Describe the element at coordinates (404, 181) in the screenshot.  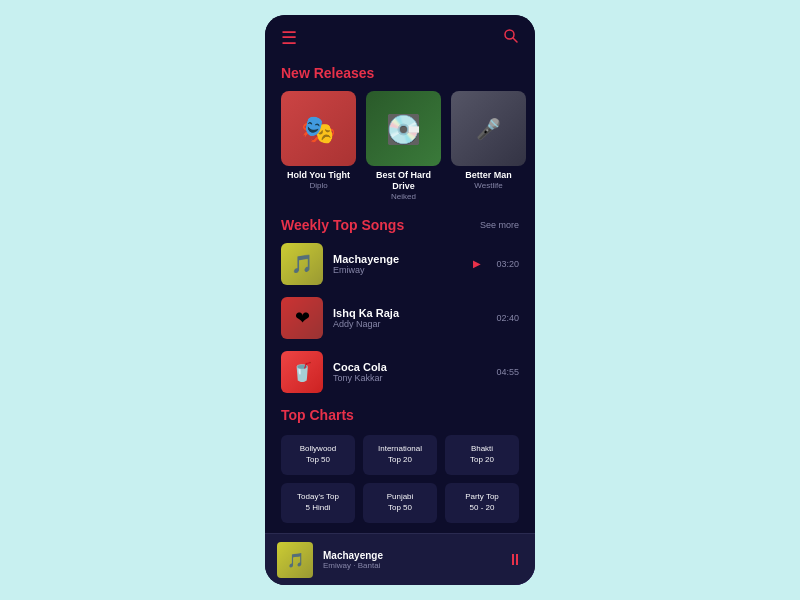
I see `release-name-1: Best Of Hard Drive` at that location.